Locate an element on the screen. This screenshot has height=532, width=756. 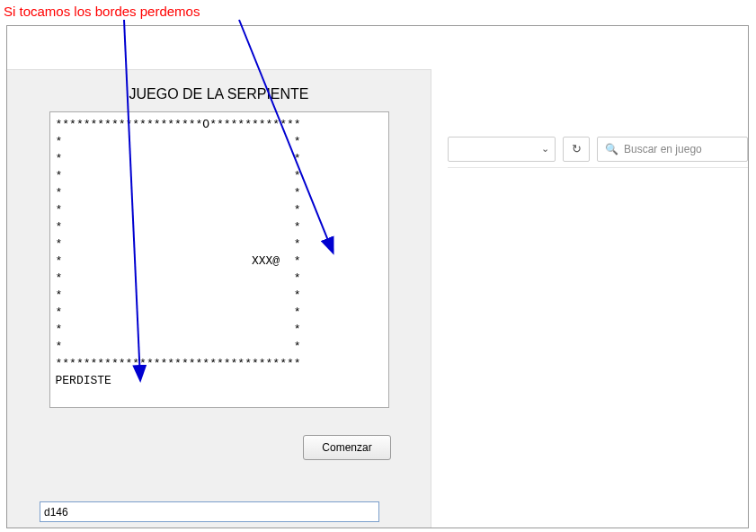
command-input is located at coordinates (209, 512).